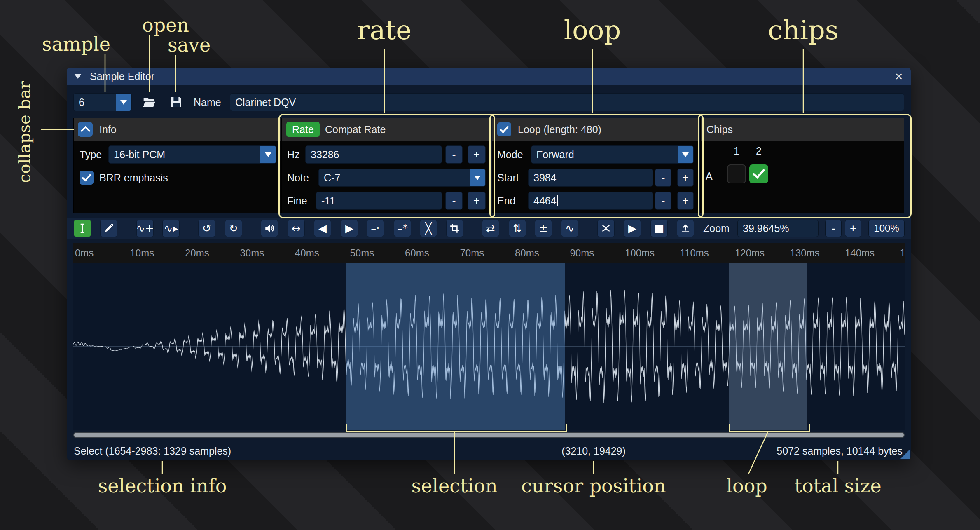  I want to click on loop-start-input: 3984, so click(591, 178).